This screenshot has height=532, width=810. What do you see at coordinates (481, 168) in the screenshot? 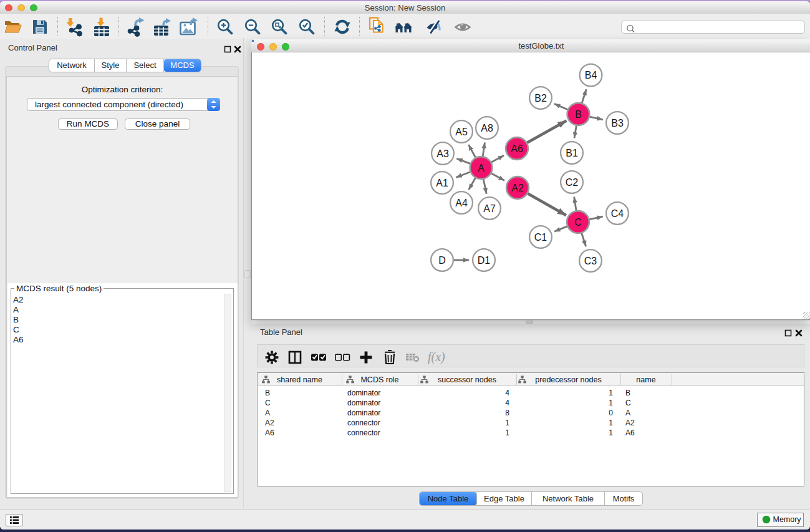
I see `svg-text: A` at bounding box center [481, 168].